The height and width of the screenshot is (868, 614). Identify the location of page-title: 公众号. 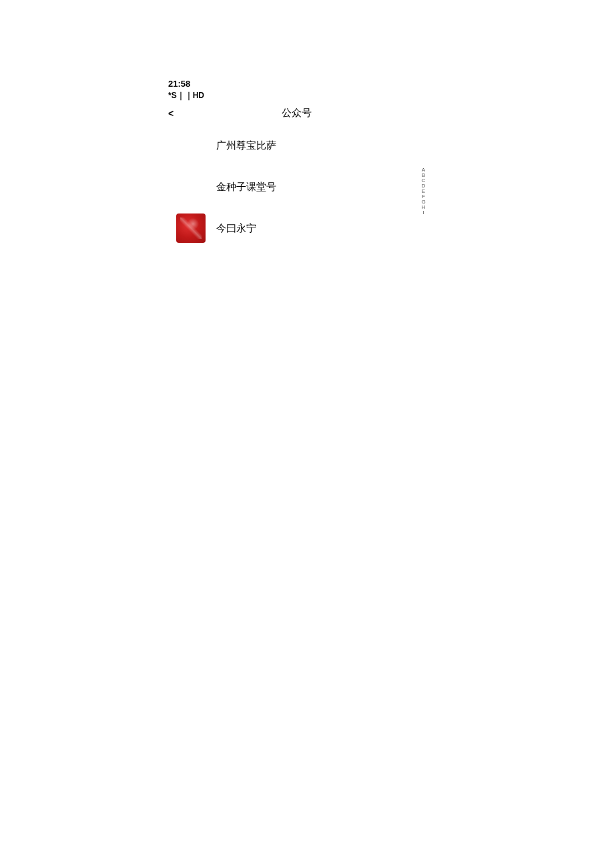
(296, 113).